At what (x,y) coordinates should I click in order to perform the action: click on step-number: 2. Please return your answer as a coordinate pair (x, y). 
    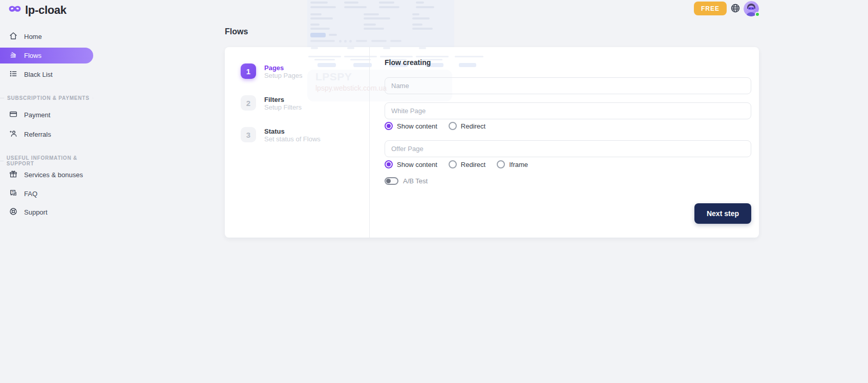
    Looking at the image, I should click on (248, 103).